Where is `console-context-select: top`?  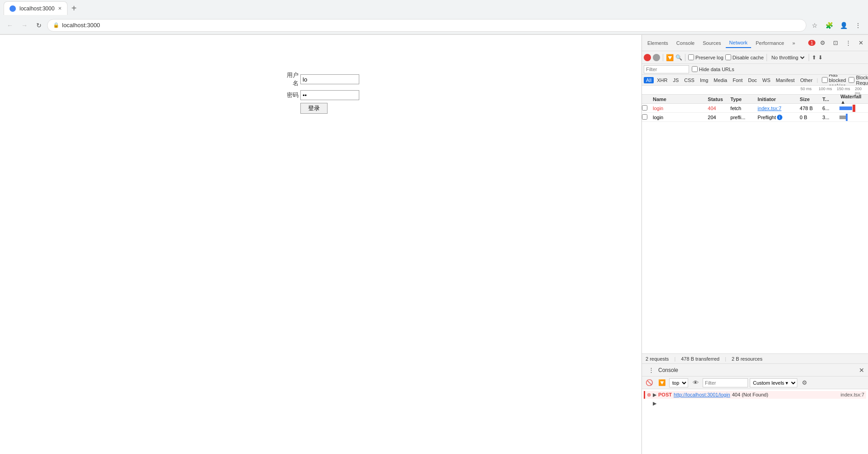 console-context-select: top is located at coordinates (679, 383).